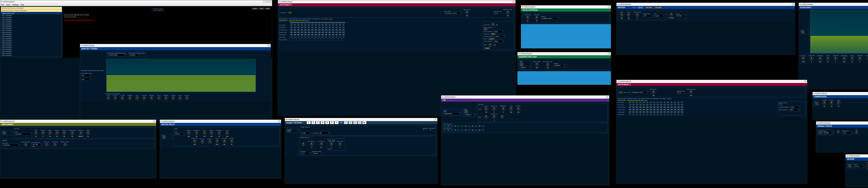 The height and width of the screenshot is (188, 868). I want to click on tree-item: U03-2 Init patch, so click(31, 32).